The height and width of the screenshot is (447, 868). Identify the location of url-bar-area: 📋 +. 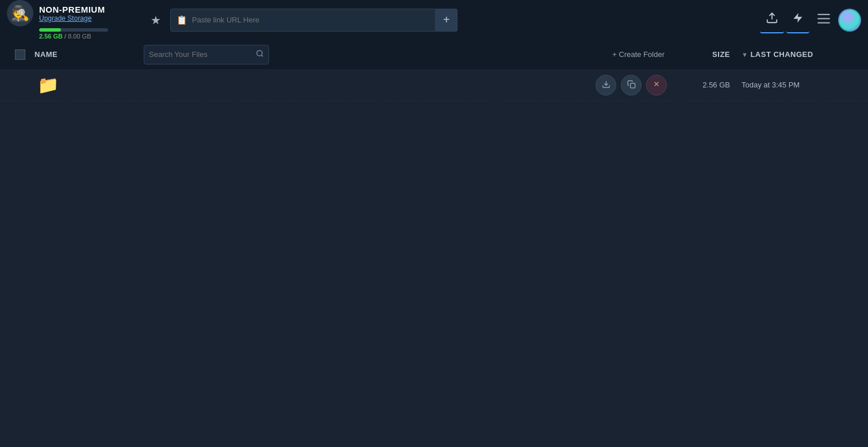
(314, 20).